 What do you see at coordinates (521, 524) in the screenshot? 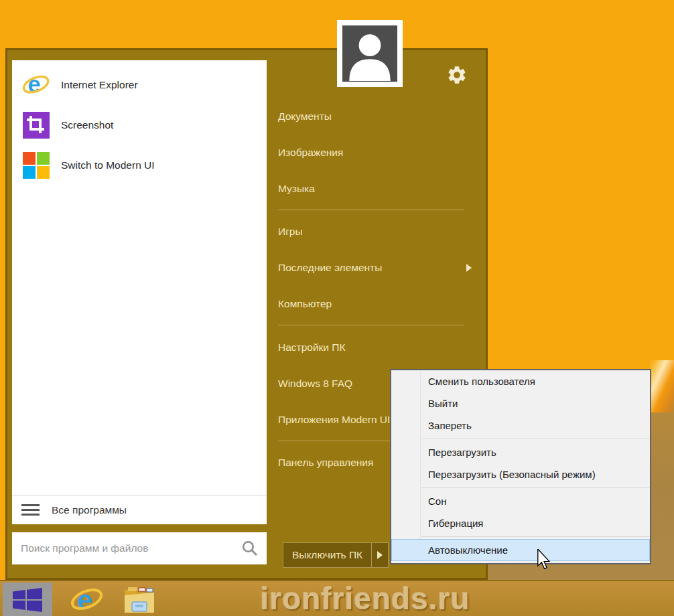
I see `menu-item-hibernate: Гибернация` at bounding box center [521, 524].